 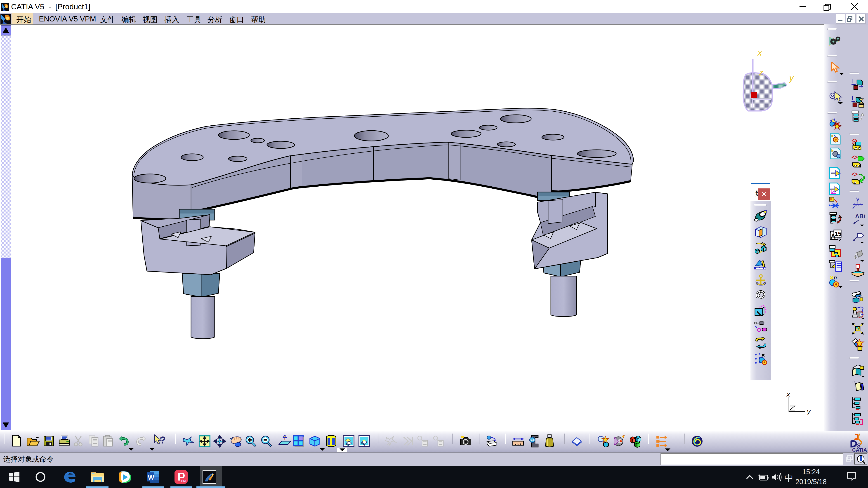 What do you see at coordinates (838, 234) in the screenshot?
I see `svg-text: 15` at bounding box center [838, 234].